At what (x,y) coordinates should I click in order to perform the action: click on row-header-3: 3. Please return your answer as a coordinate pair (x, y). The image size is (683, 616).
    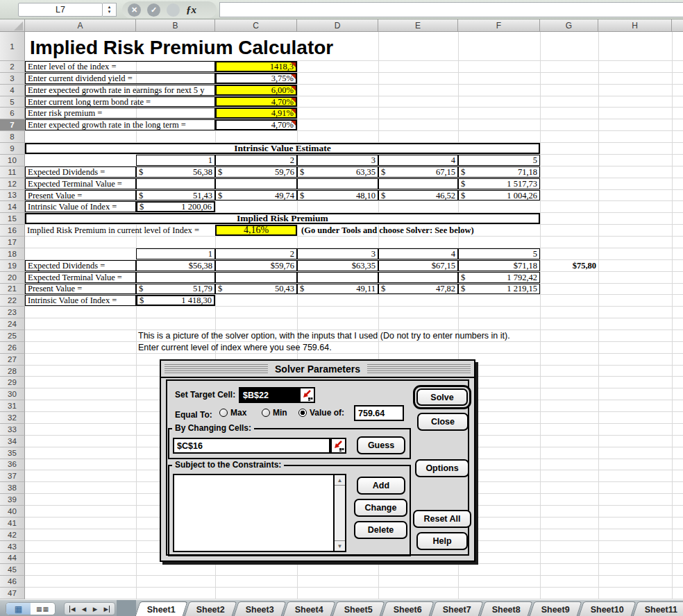
    Looking at the image, I should click on (12, 79).